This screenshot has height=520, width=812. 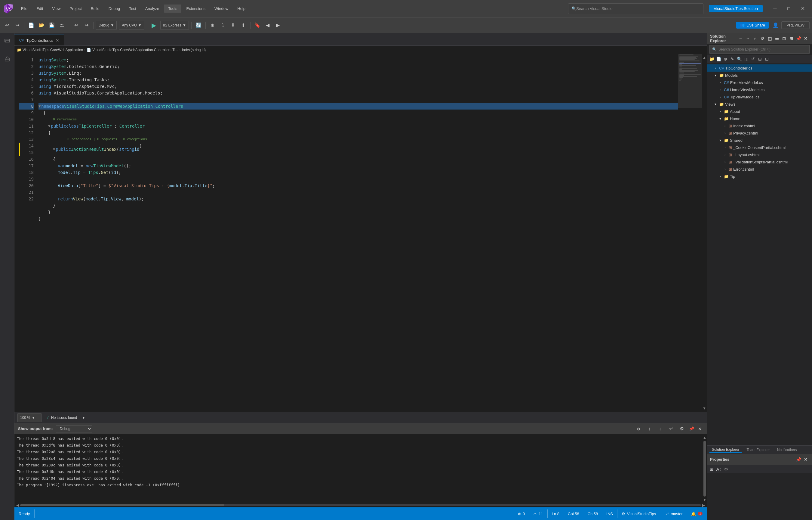 What do you see at coordinates (760, 176) in the screenshot?
I see `tree-tip-folder: › 📁 Tip` at bounding box center [760, 176].